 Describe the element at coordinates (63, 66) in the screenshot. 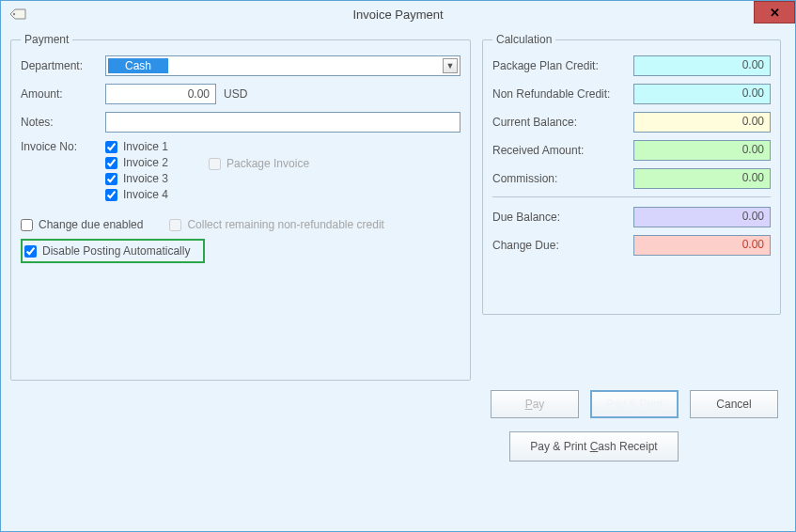

I see `department-label: Department:` at that location.